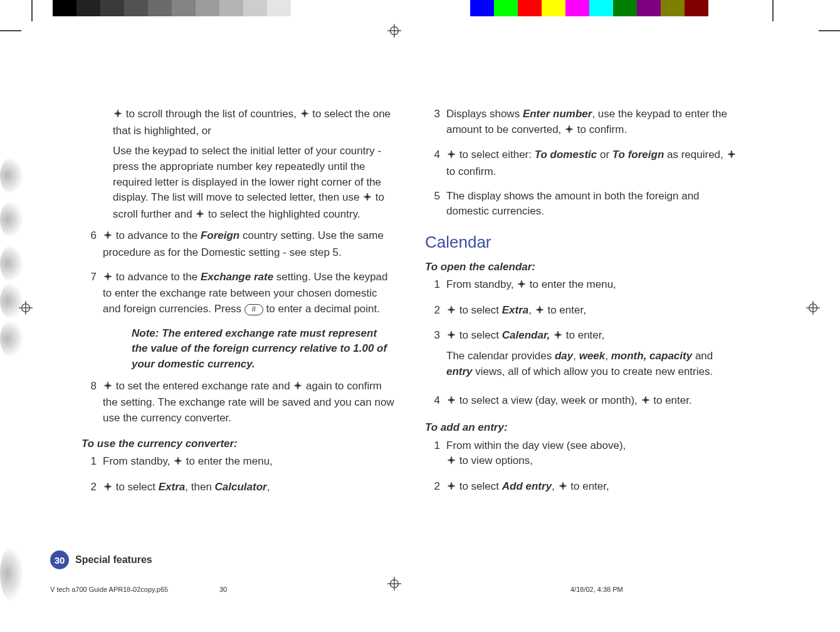 The width and height of the screenshot is (840, 632). What do you see at coordinates (592, 356) in the screenshot?
I see `emphasis: week` at bounding box center [592, 356].